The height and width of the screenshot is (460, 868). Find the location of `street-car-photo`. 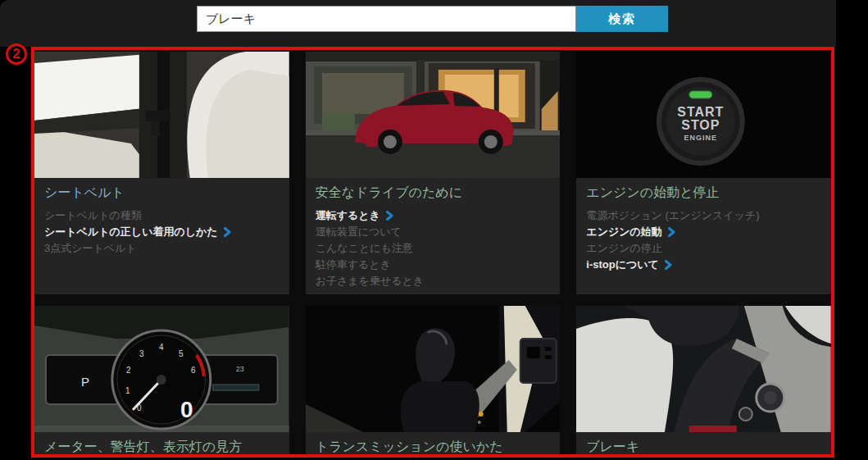

street-car-photo is located at coordinates (433, 115).